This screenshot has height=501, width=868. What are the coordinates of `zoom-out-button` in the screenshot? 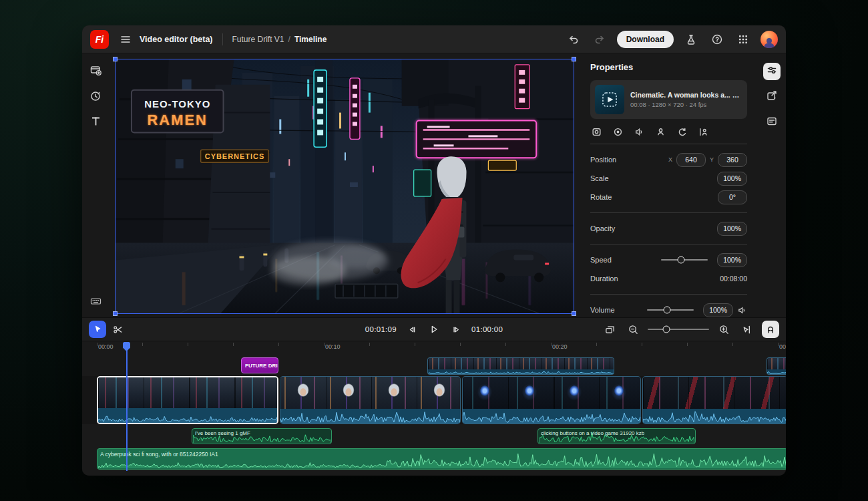 It's located at (633, 329).